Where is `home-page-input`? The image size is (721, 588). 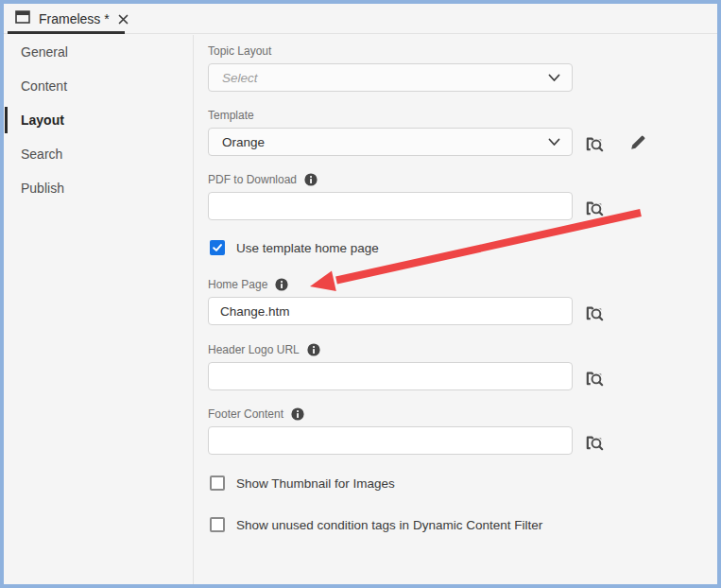 home-page-input is located at coordinates (390, 311).